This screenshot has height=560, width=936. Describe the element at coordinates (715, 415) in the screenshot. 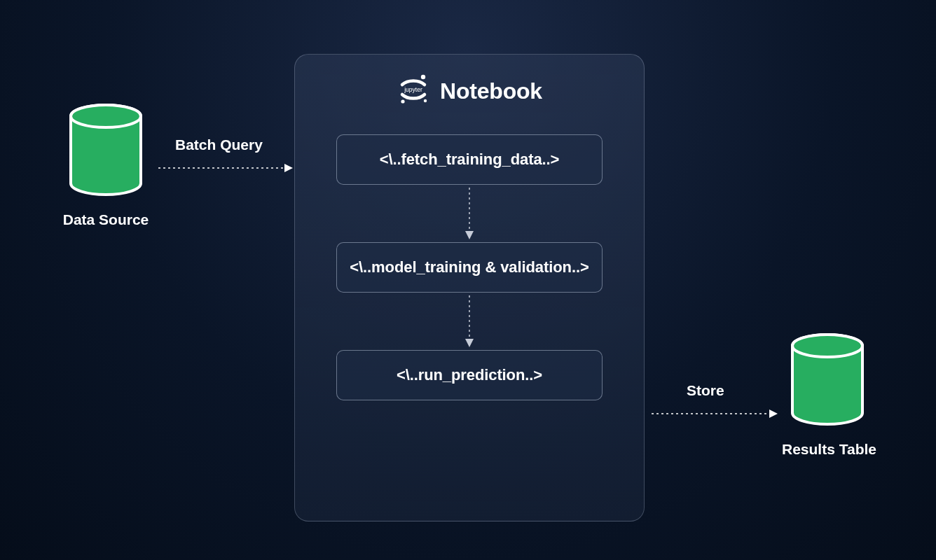

I see `store-arrow` at that location.